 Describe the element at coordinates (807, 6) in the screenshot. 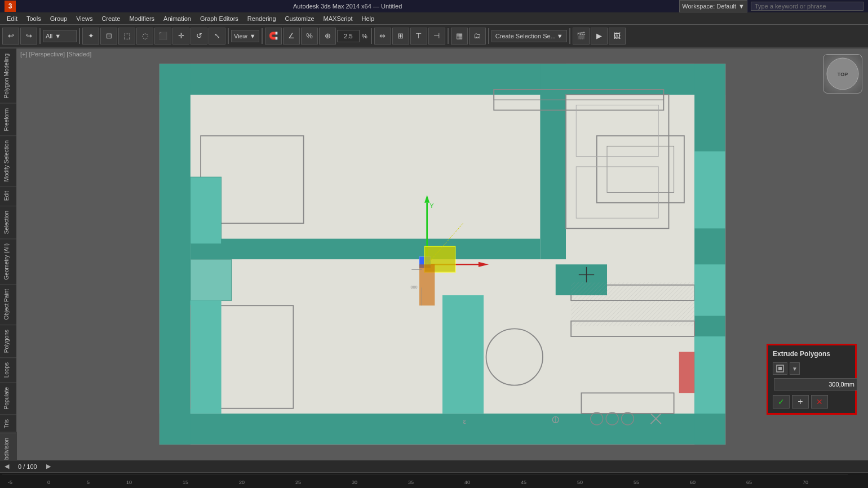

I see `search-input` at that location.